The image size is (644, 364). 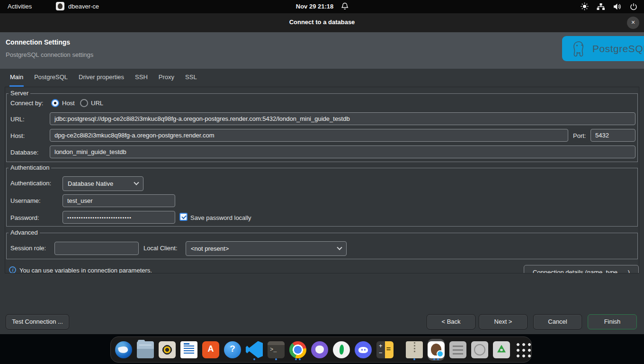 What do you see at coordinates (501, 350) in the screenshot?
I see `trash-icon` at bounding box center [501, 350].